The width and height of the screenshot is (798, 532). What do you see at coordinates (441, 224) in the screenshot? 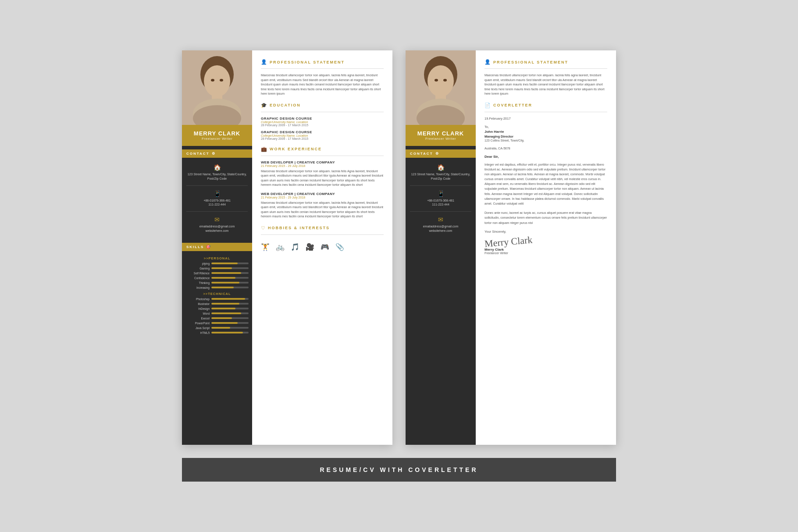
I see `cover-email-item: ✉ emailaddress@gmail.com websitehere.com` at bounding box center [441, 224].